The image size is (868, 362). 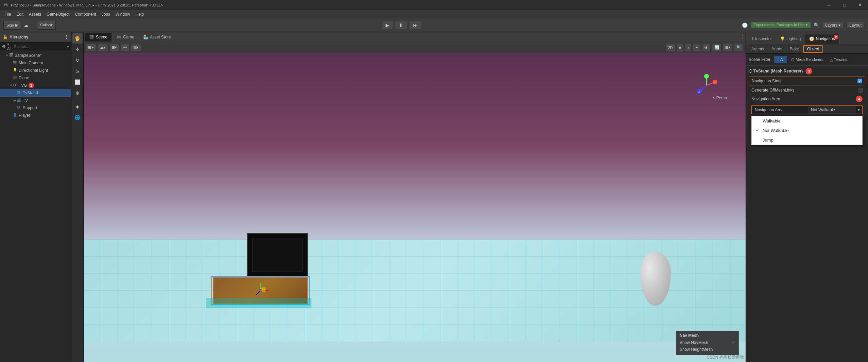 What do you see at coordinates (832, 60) in the screenshot?
I see `filter-terrain-icon: △` at bounding box center [832, 60].